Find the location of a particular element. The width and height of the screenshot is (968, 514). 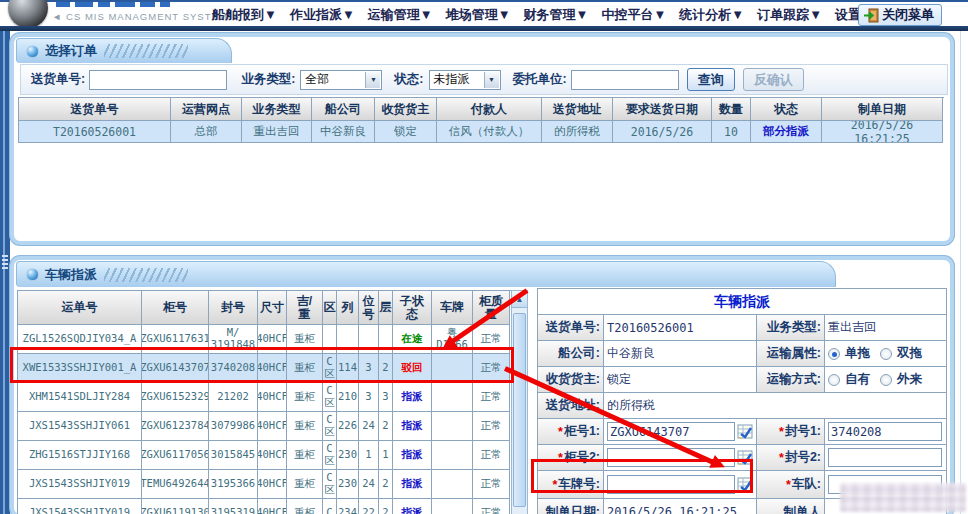

container2-picker-icon is located at coordinates (745, 458).